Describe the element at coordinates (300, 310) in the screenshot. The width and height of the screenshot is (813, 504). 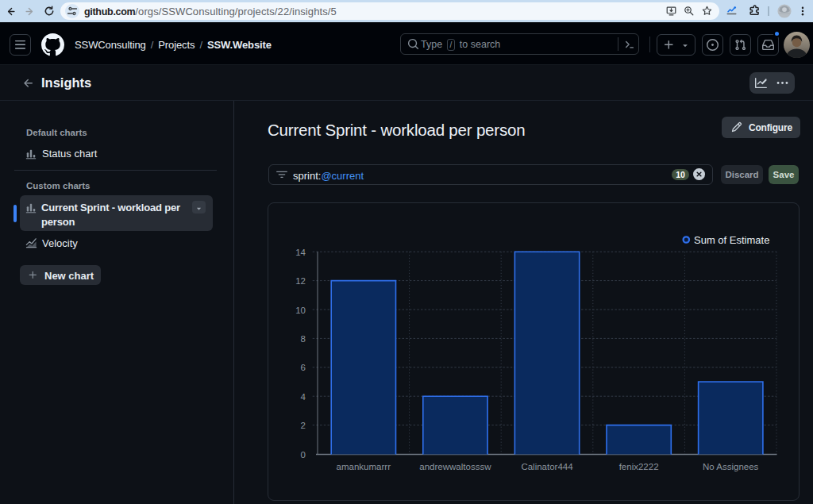
I see `svg-text: 10` at that location.